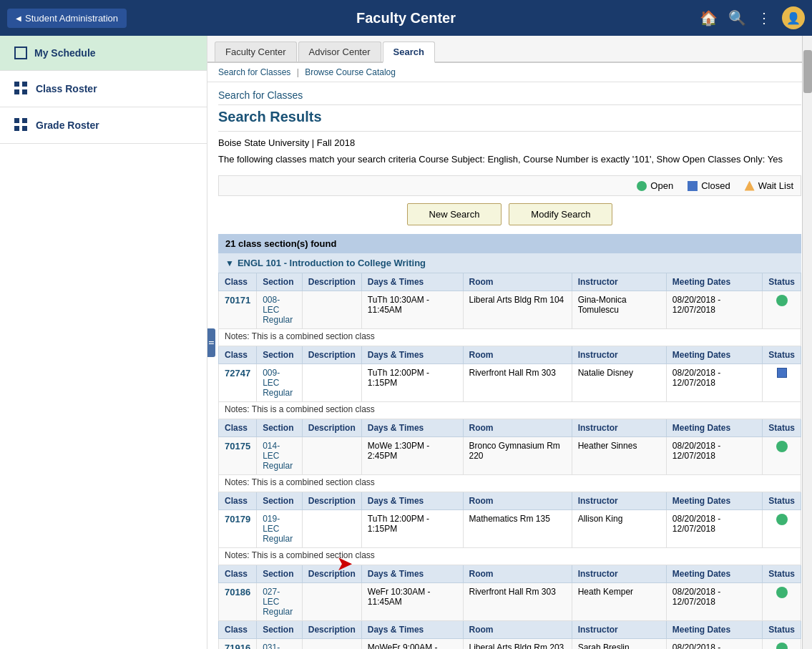 The image size is (812, 649). Describe the element at coordinates (21, 53) in the screenshot. I see `schedule-icon` at that location.